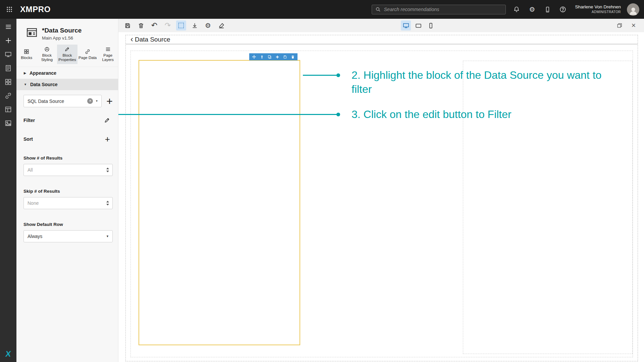 Image resolution: width=644 pixels, height=362 pixels. I want to click on delete-icon, so click(141, 25).